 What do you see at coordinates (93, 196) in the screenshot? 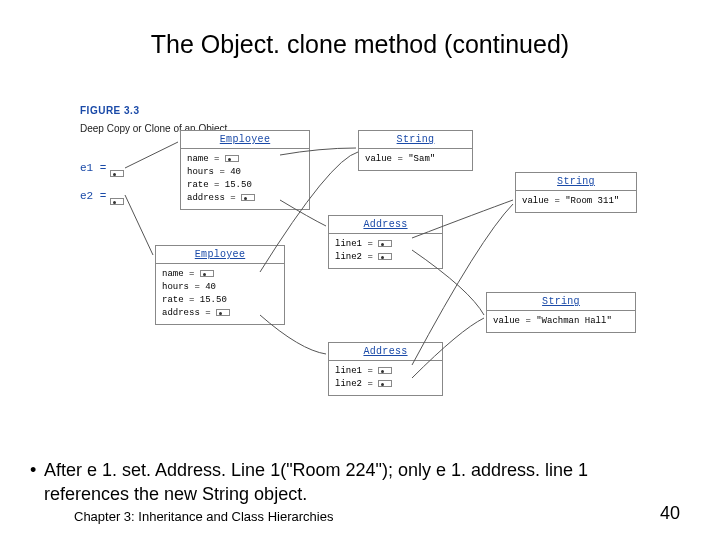
I see `var-e2: e2 =` at bounding box center [93, 196].